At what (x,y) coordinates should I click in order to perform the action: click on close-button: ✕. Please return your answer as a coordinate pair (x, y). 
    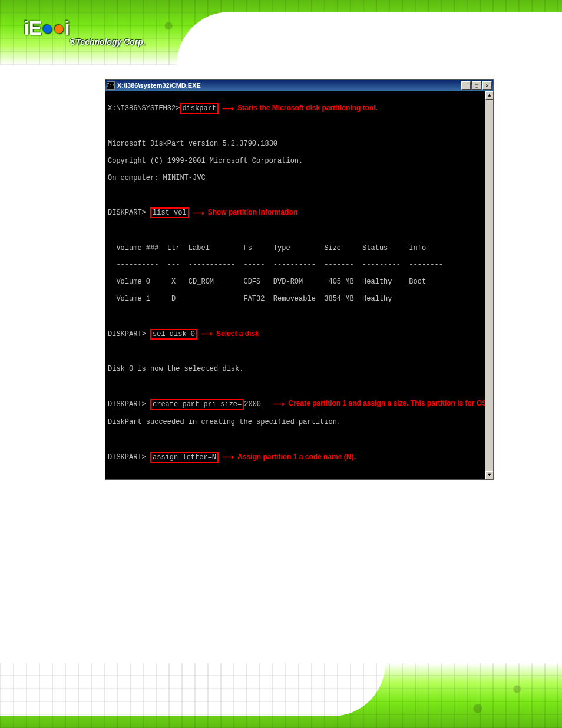
    Looking at the image, I should click on (487, 85).